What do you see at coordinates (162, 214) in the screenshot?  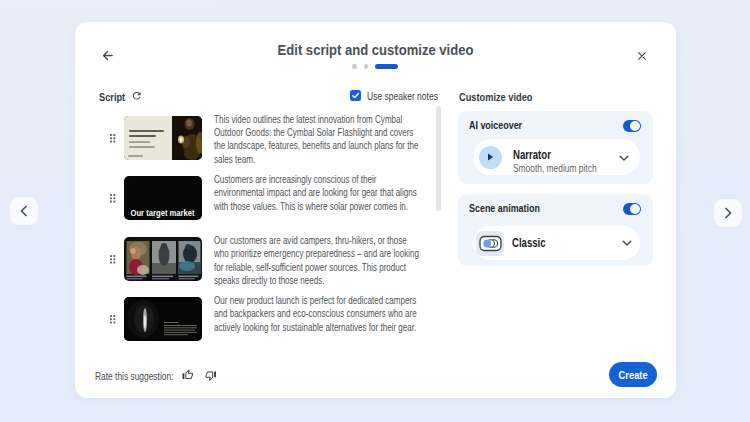 I see `svg-text: Our target market` at bounding box center [162, 214].